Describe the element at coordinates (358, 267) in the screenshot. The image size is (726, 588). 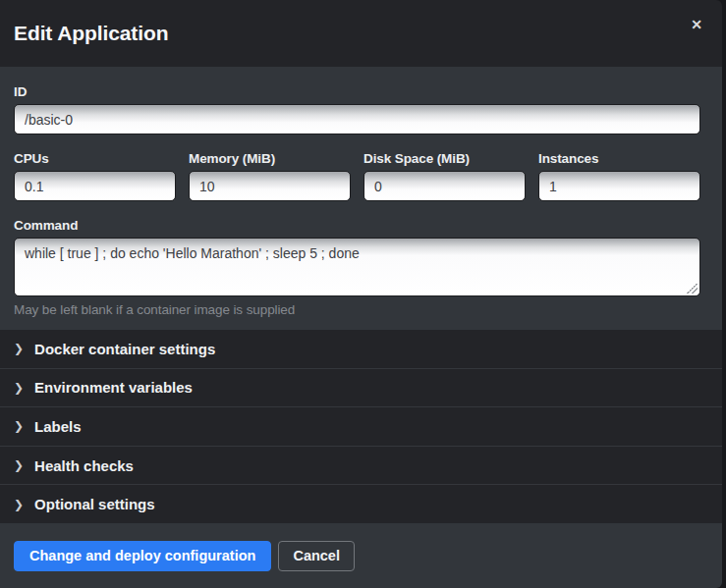
I see `command-textarea: while [ true ] ; do echo 'Hello Marathon…` at that location.